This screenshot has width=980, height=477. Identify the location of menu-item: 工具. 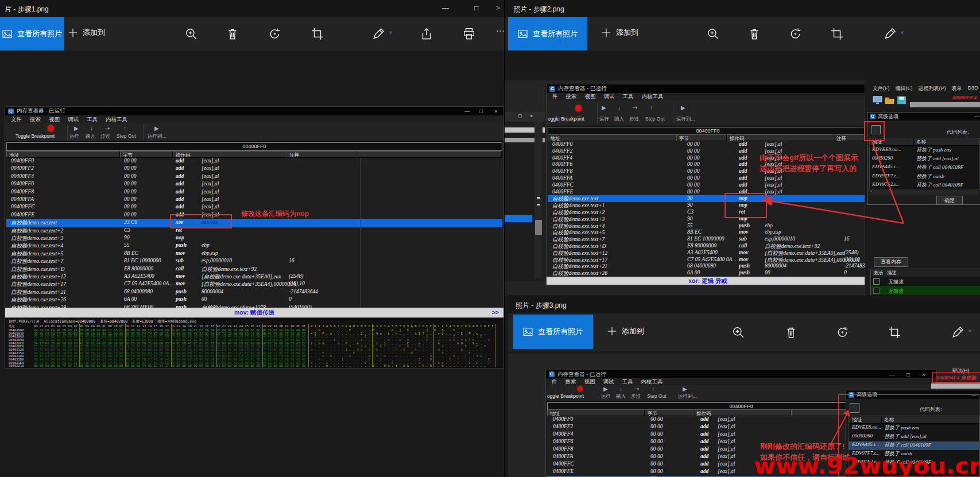
(92, 119).